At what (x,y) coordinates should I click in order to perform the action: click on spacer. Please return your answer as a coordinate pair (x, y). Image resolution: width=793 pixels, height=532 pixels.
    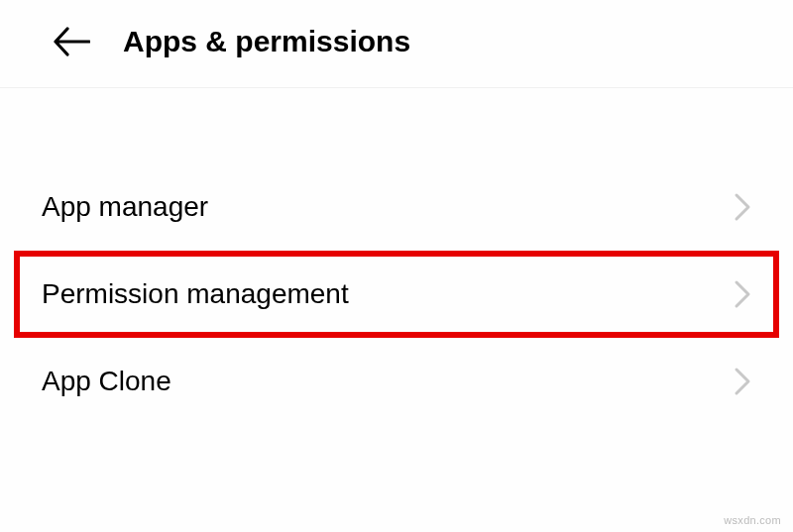
    Looking at the image, I should click on (396, 126).